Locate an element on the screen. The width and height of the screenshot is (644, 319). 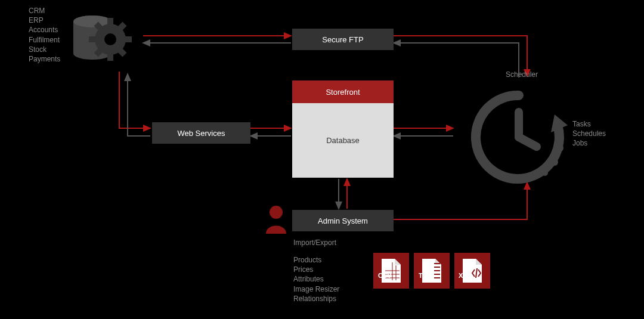
web-services-node: Web Services is located at coordinates (202, 133).